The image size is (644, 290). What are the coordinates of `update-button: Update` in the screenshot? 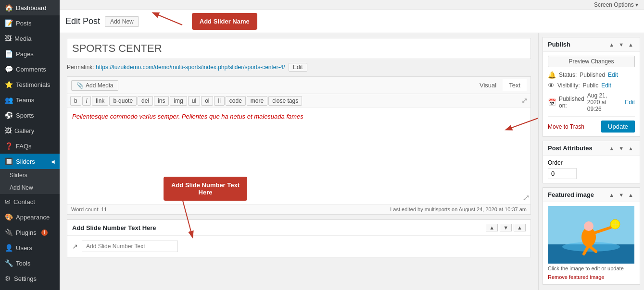 It's located at (618, 127).